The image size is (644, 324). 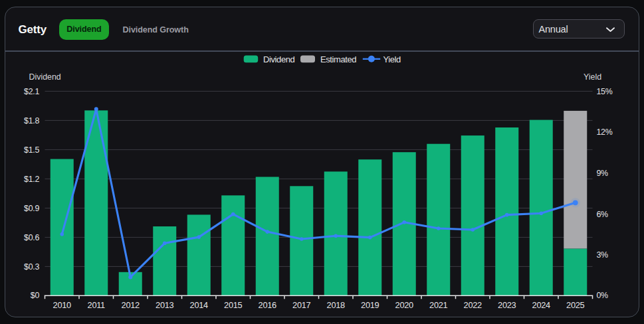 I want to click on svg-text: $0.6, so click(x=32, y=238).